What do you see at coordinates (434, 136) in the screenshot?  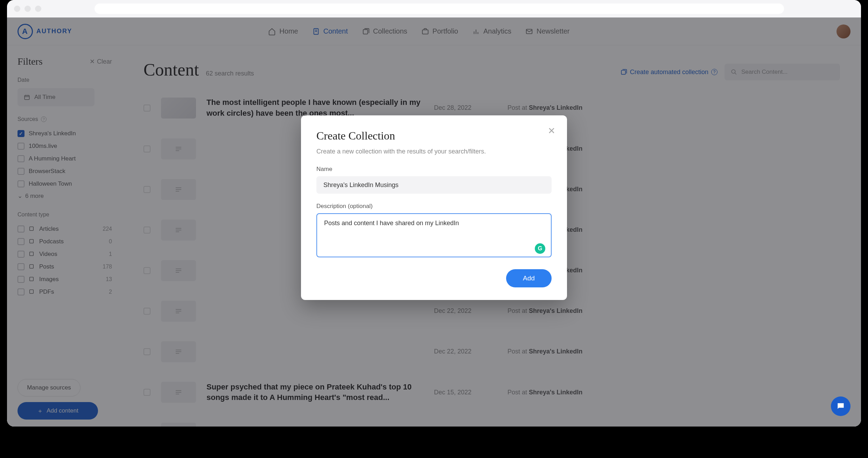 I see `modal-title: Create Collection` at bounding box center [434, 136].